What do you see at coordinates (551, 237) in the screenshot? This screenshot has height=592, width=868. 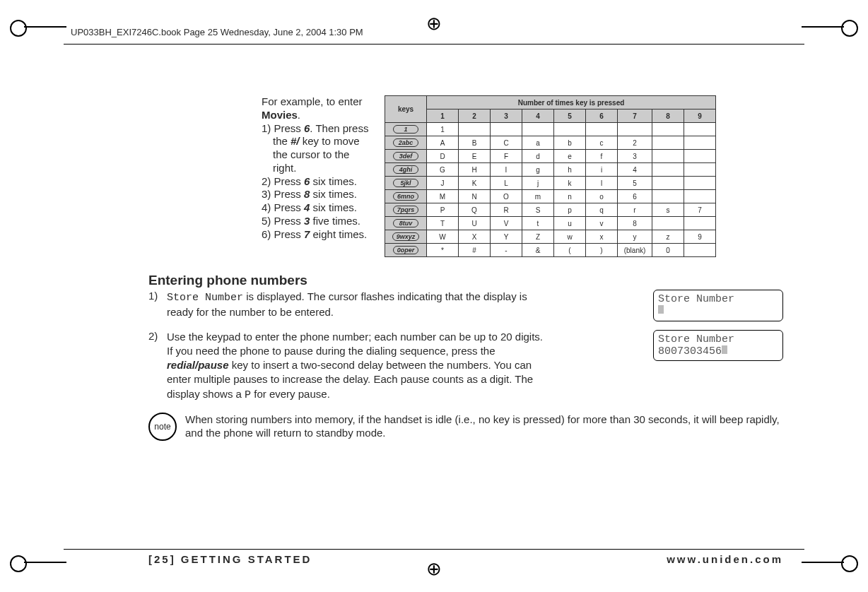 I see `table-row: 9wxyzWXYZwxyz9` at bounding box center [551, 237].